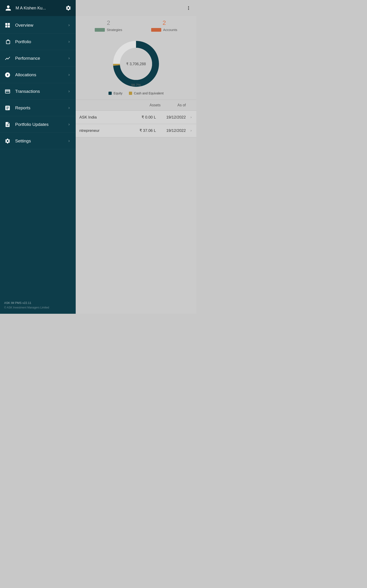 This screenshot has width=367, height=588. I want to click on donut-percent: 98.7%, so click(136, 85).